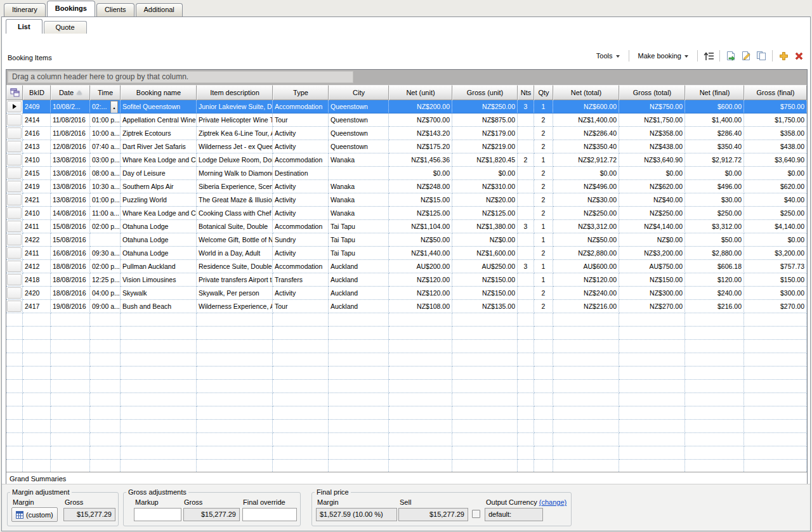 This screenshot has height=532, width=812. What do you see at coordinates (70, 307) in the screenshot?
I see `cell-date: 19/08/2016` at bounding box center [70, 307].